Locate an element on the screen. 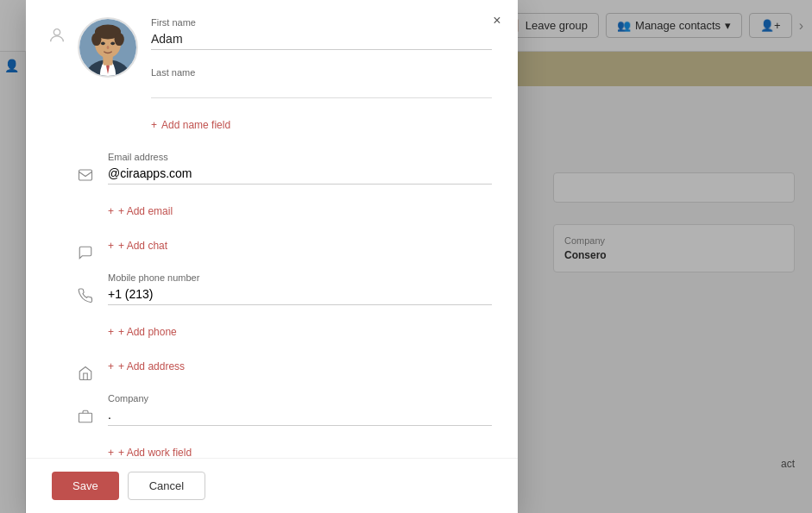 The width and height of the screenshot is (812, 513). company-icon is located at coordinates (86, 418).